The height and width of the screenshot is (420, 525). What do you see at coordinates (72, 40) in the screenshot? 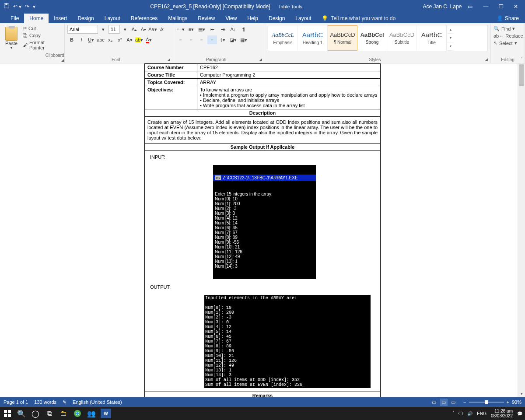
I see `bold-button: B` at bounding box center [72, 40].